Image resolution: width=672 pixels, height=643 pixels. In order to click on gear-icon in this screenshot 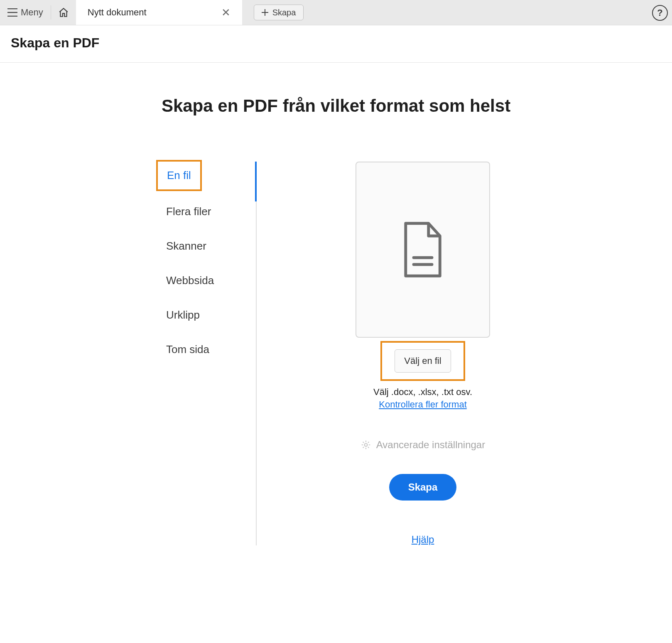, I will do `click(366, 445)`.